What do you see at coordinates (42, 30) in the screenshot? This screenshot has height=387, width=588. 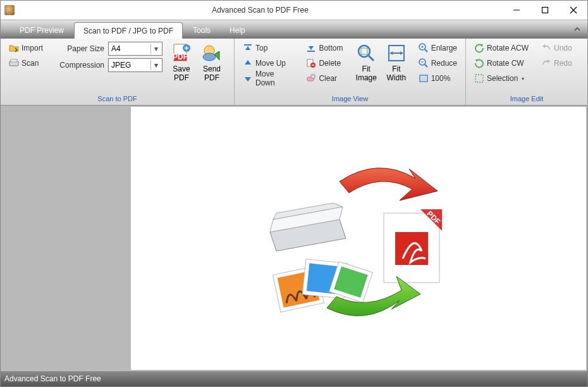 I see `tab-pdf-preview: PDF Preview` at bounding box center [42, 30].